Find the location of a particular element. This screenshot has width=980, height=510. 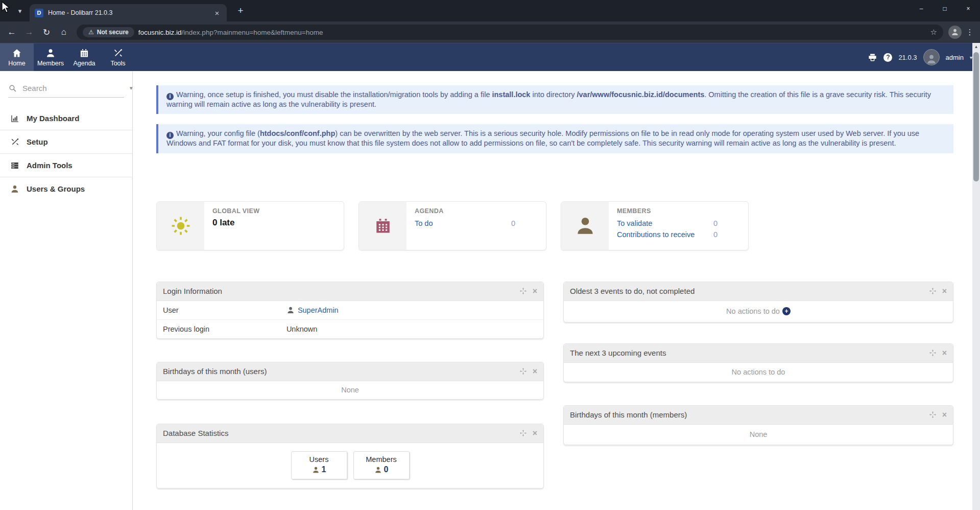

box-database-statistics: Database Statistics × Users 1 is located at coordinates (350, 456).